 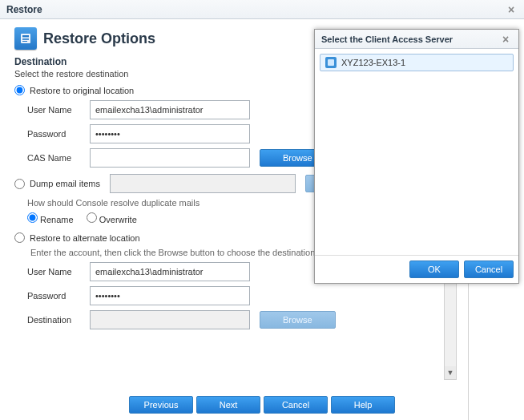 I want to click on cas-input, so click(x=170, y=158).